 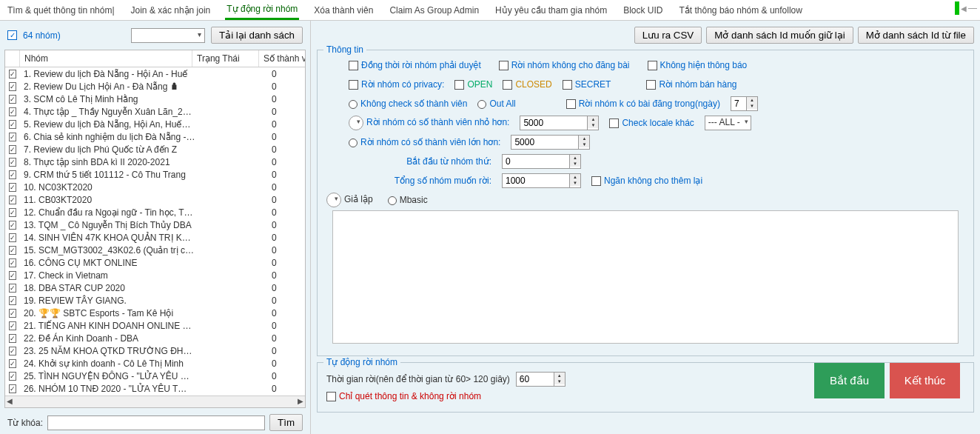 What do you see at coordinates (728, 123) in the screenshot?
I see `locale-select: --- ALL -` at bounding box center [728, 123].